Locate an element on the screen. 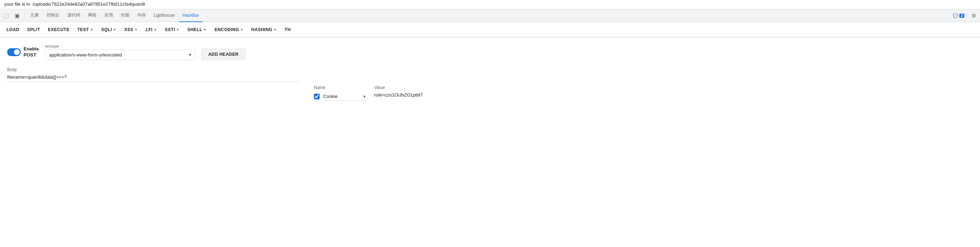 The image size is (980, 247). issues-icon: 💬 is located at coordinates (956, 16).